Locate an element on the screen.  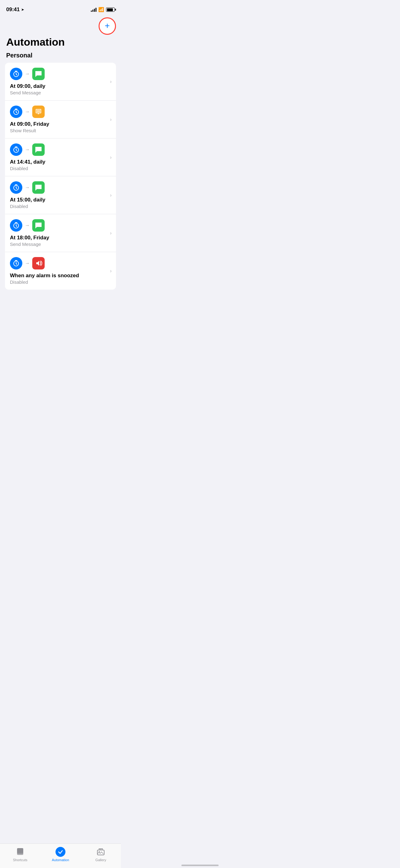
arrow-icon-1: → is located at coordinates (27, 74).